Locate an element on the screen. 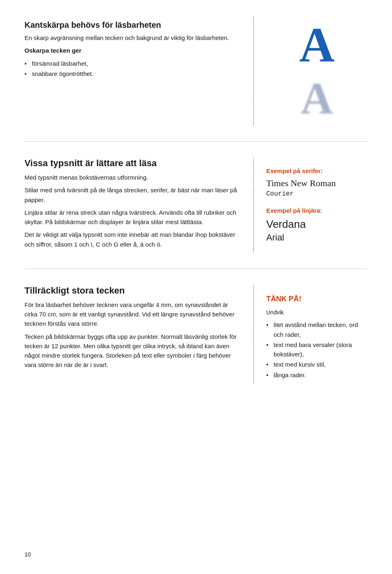 This screenshot has width=392, height=574. arial-example: Arial is located at coordinates (317, 238).